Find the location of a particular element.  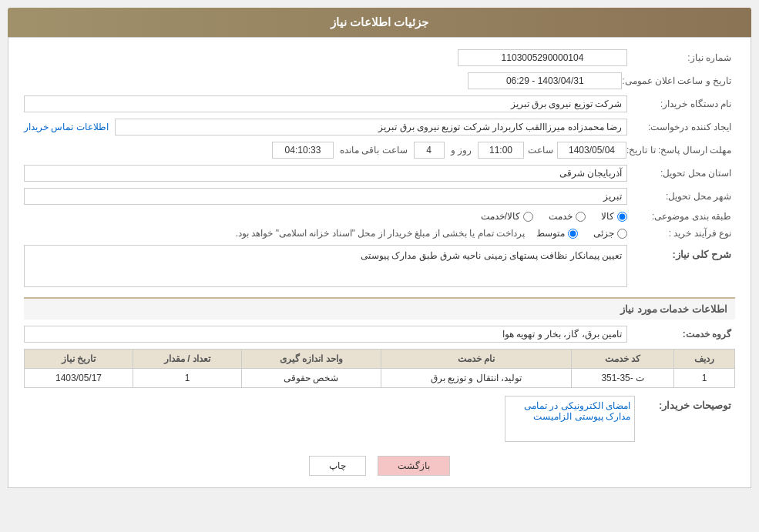

services-table: ردیف کد خدمت نام خدمت واحد اندازه گیری ت… is located at coordinates (379, 368).